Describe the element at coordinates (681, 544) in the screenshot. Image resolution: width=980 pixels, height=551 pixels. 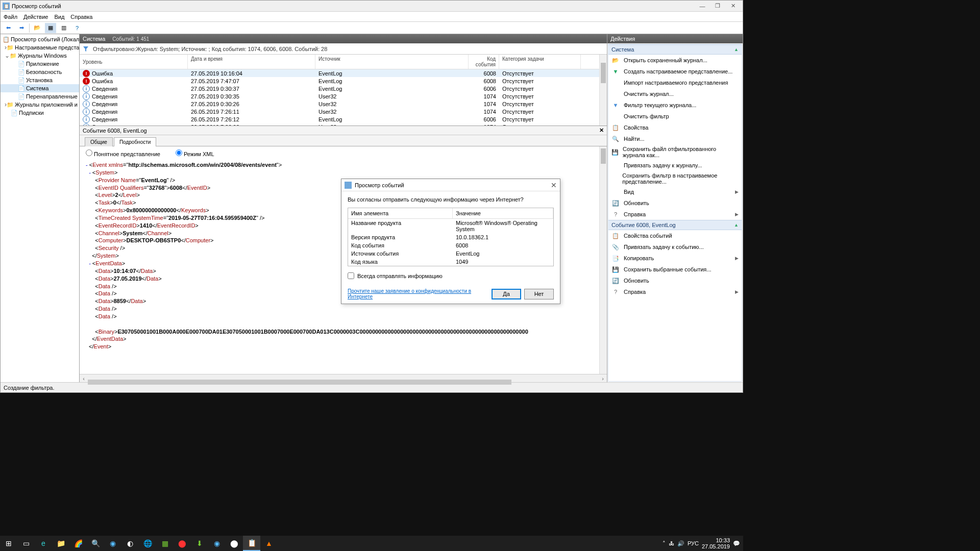
I see `tray-sound-icon: 🔊` at that location.